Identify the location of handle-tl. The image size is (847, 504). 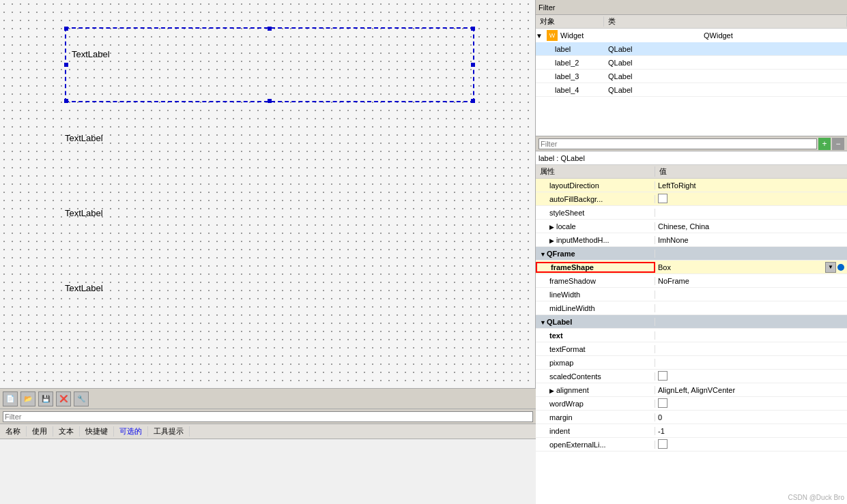
(66, 29).